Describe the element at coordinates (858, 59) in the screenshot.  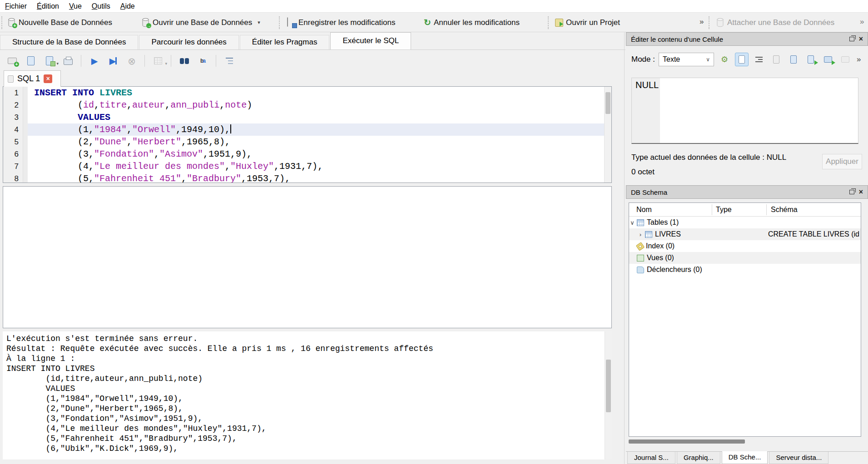
I see `cell-toolbar-overflow-icon: »` at that location.